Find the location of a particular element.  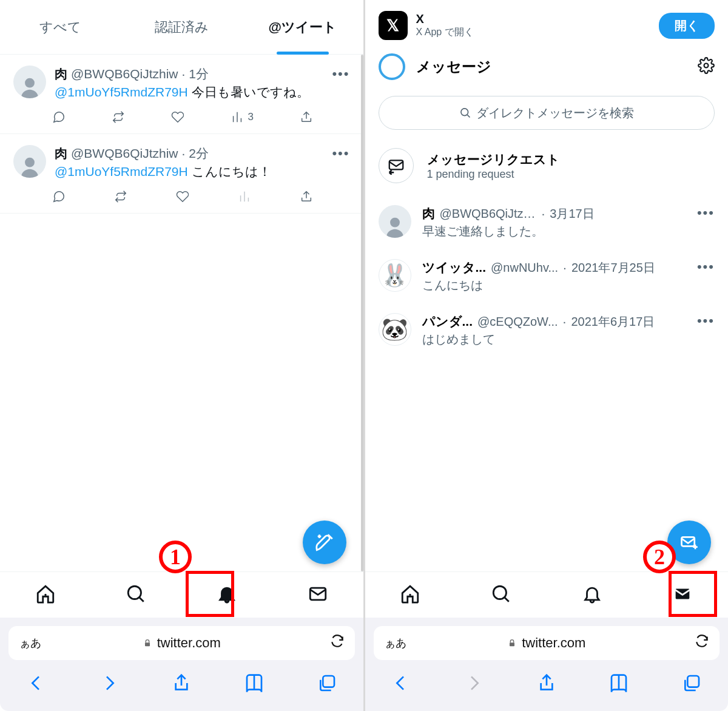

share-up-icon is located at coordinates (181, 683).